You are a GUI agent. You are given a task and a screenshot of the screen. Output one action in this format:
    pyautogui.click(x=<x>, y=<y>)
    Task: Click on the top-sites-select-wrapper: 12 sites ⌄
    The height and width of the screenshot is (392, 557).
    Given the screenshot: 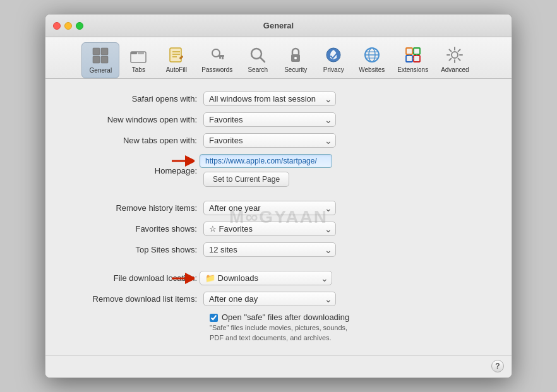 What is the action you would take?
    pyautogui.click(x=270, y=250)
    